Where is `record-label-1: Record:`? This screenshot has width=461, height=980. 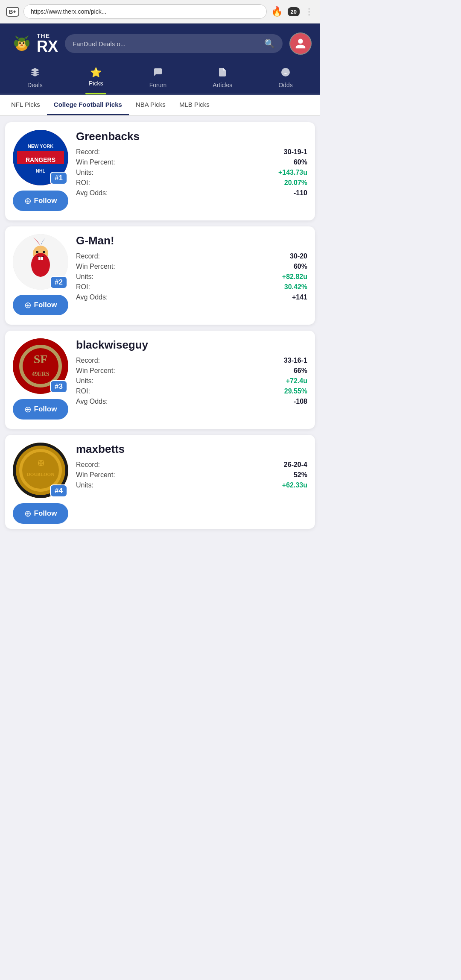
record-label-1: Record: is located at coordinates (88, 152).